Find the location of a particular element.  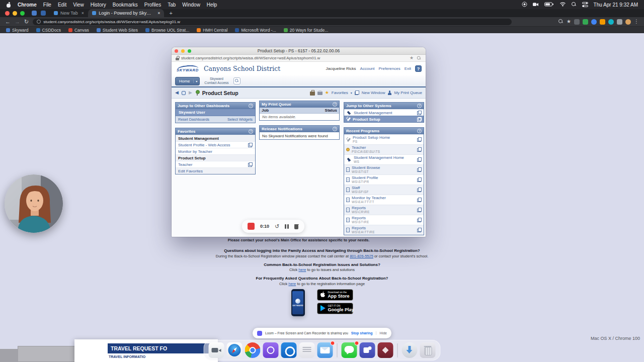

system-product-setup: Product Setup is located at coordinates (384, 119).